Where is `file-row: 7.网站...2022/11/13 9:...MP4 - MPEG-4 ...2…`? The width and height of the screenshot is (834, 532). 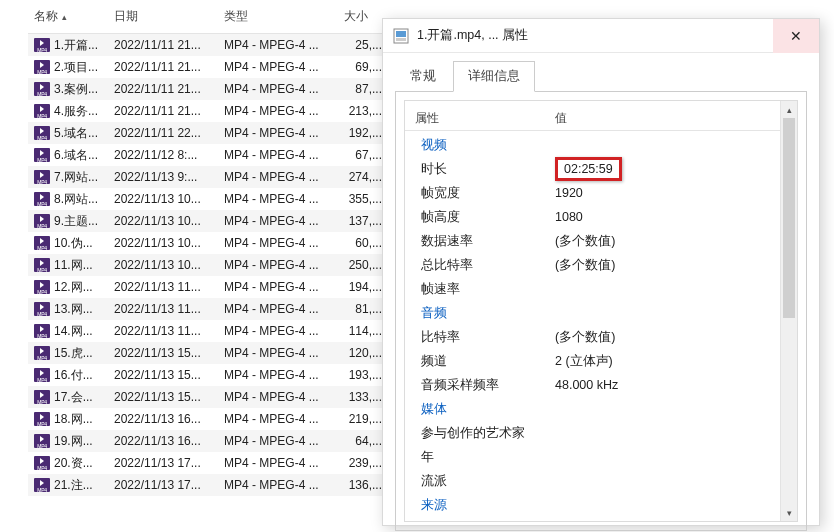 file-row: 7.网站...2022/11/13 9:...MP4 - MPEG-4 ...2… is located at coordinates (208, 177).